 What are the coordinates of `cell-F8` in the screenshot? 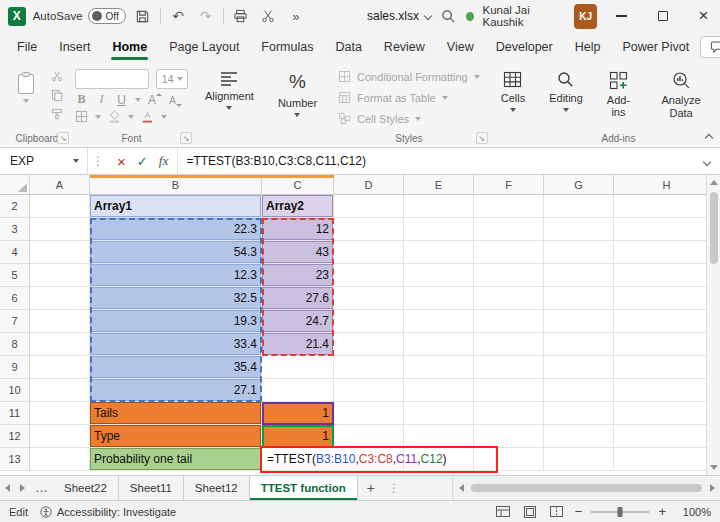 It's located at (509, 344).